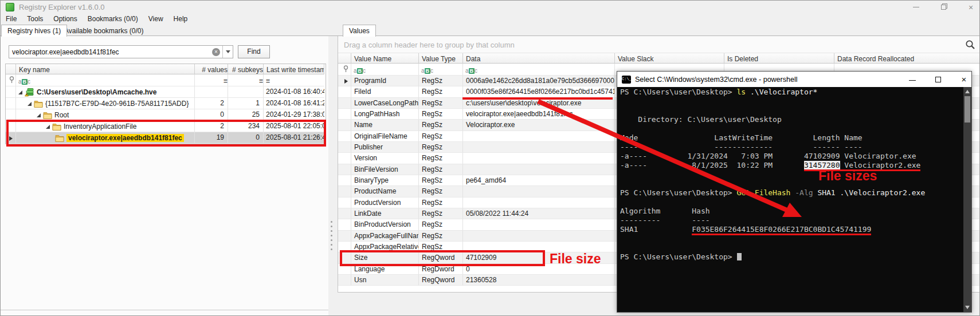 This screenshot has width=980, height=316. Describe the element at coordinates (964, 79) in the screenshot. I see `ps-close-button: ×` at that location.